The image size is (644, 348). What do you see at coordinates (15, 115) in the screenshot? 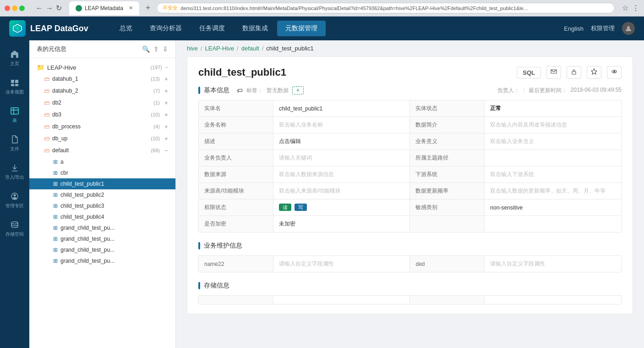
I see `sidebar-item-table: 表` at bounding box center [15, 115].